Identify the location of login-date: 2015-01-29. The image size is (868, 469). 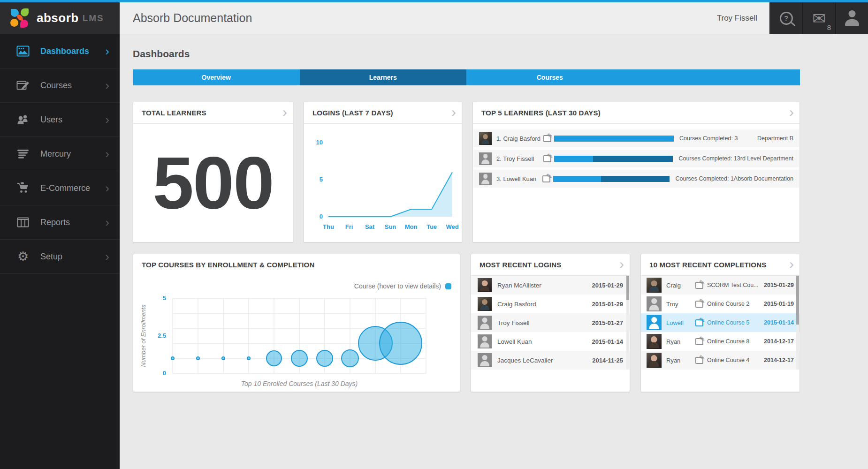
(608, 304).